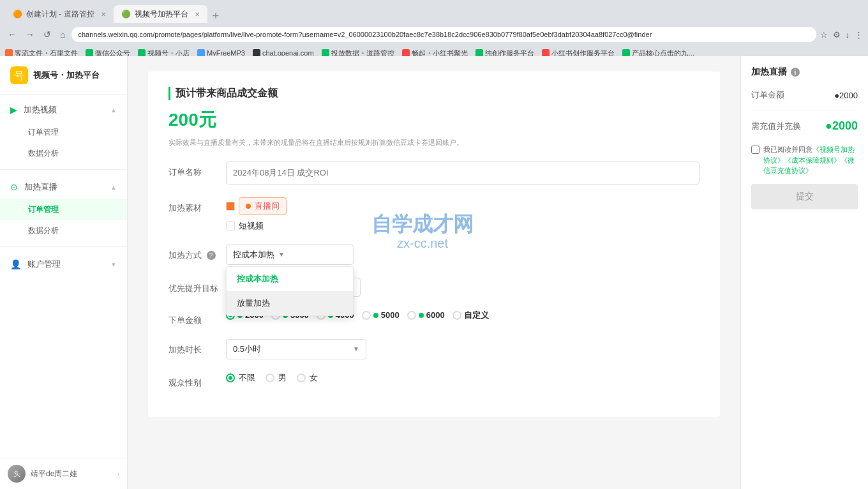 Image resolution: width=868 pixels, height=489 pixels. I want to click on heat-method-row: 加热方式 ? 控成本加热 ▼ 控成本加热 放量加热, so click(434, 255).